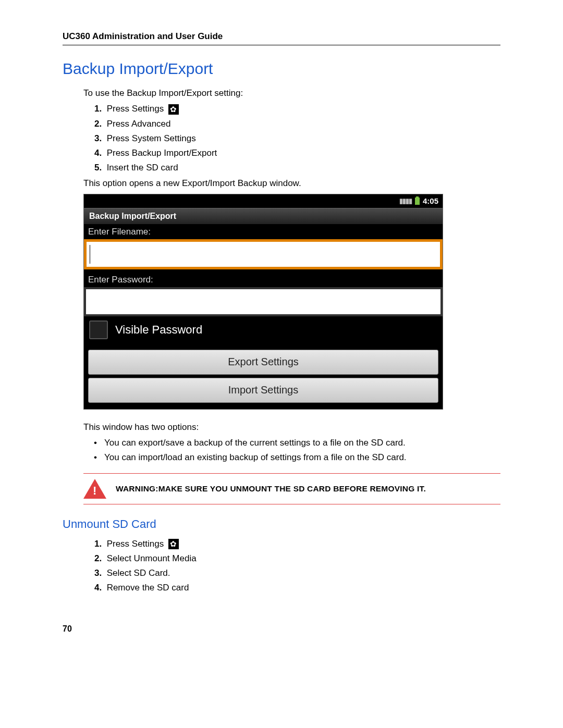 This screenshot has width=563, height=728. I want to click on section-title-backup: Backup Import/Export, so click(282, 69).